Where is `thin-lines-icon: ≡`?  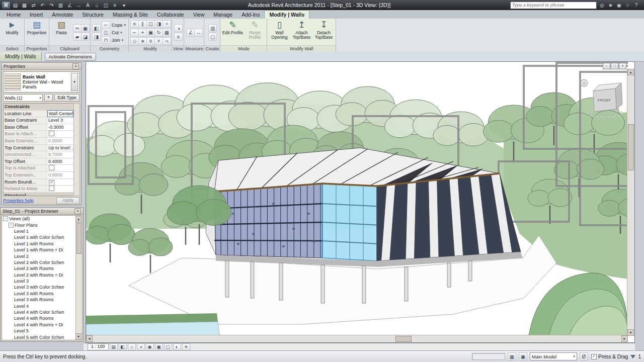
thin-lines-icon: ≡ is located at coordinates (115, 5).